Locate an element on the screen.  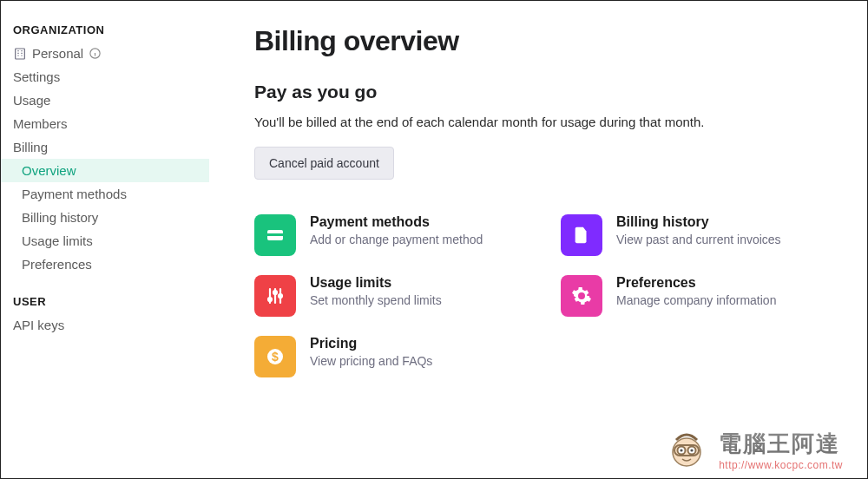
info-icon is located at coordinates (95, 54).